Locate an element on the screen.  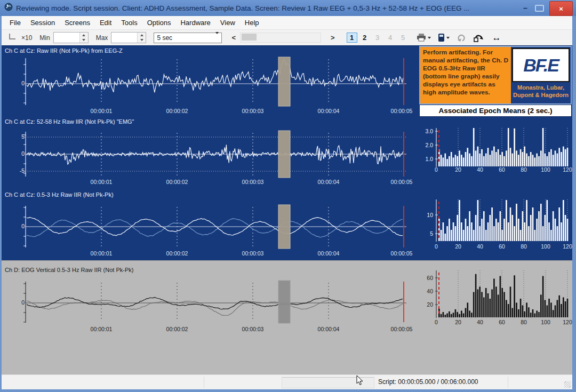
ep0-ytick-2.0: 2.0 is located at coordinates (427, 145).